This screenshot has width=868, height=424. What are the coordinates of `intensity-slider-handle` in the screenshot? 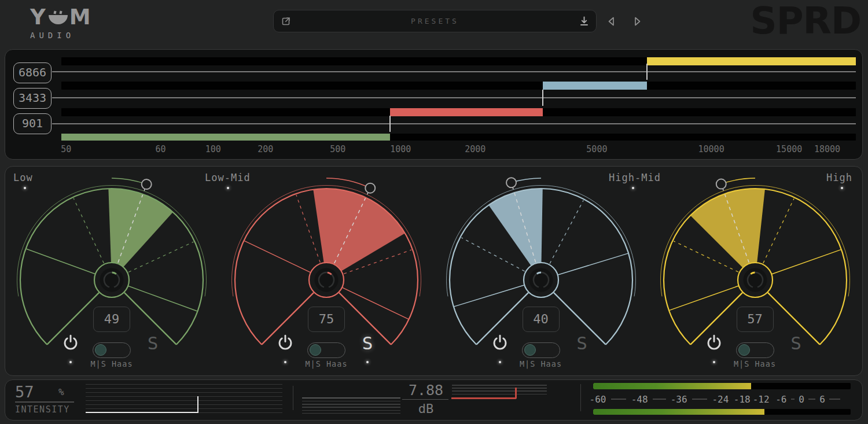 It's located at (198, 405).